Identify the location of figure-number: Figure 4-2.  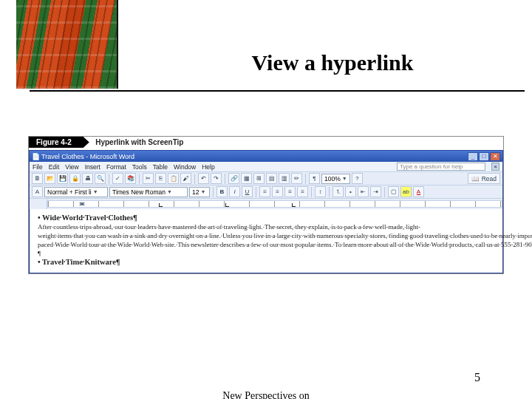
(59, 142).